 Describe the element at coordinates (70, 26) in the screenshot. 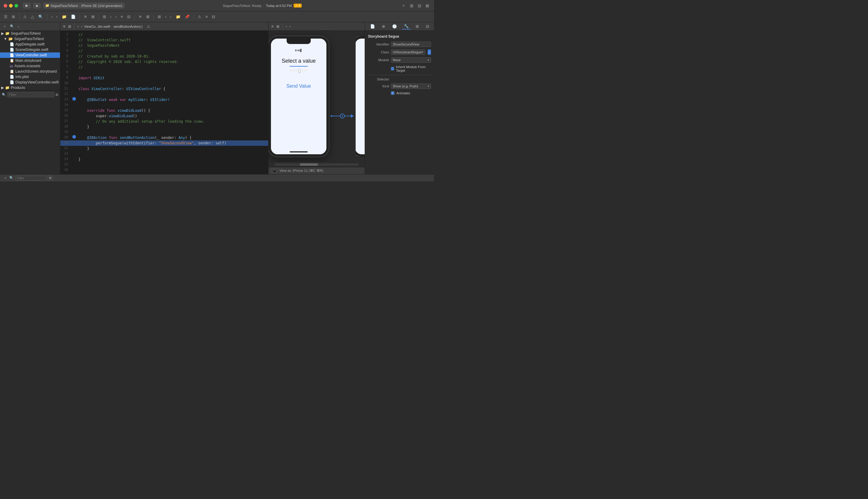

I see `editor-expand-btn: ⊠` at that location.